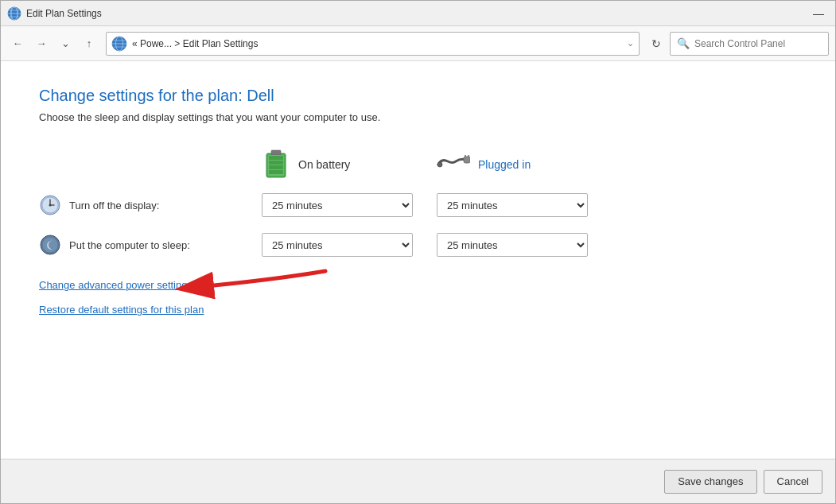 The width and height of the screenshot is (836, 504). What do you see at coordinates (524, 245) in the screenshot?
I see `sleep-plugged-dropdown-wrap: 25 minutes 1 minute 2 minutes 5 minutes …` at bounding box center [524, 245].